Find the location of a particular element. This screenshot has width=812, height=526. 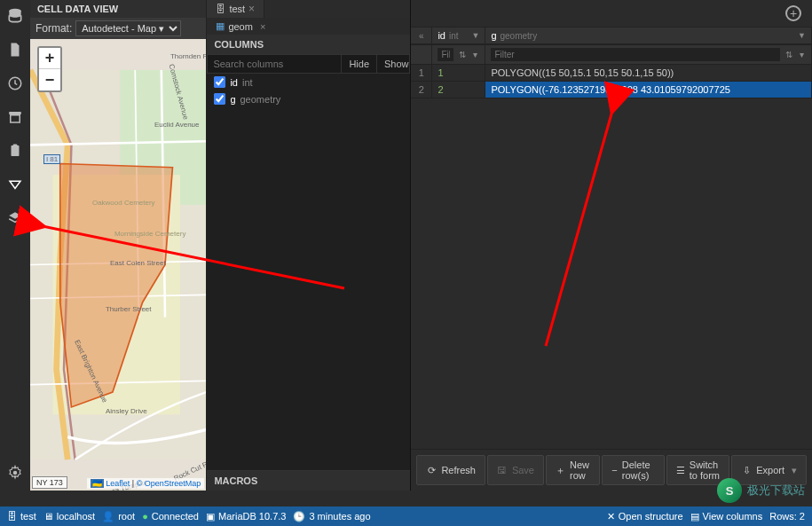

map-label: Thurber Street is located at coordinates (129, 309).